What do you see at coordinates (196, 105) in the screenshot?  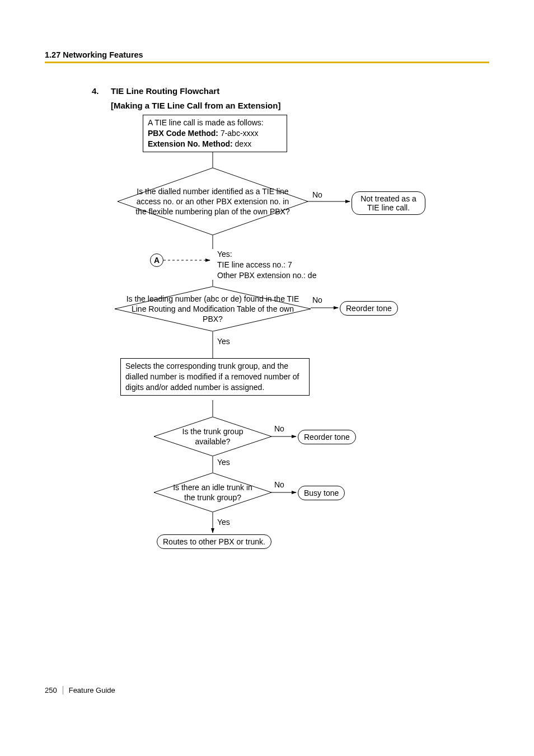 I see `flowchart-subtitle: [Making a TIE Line Call from an Extensio…` at bounding box center [196, 105].